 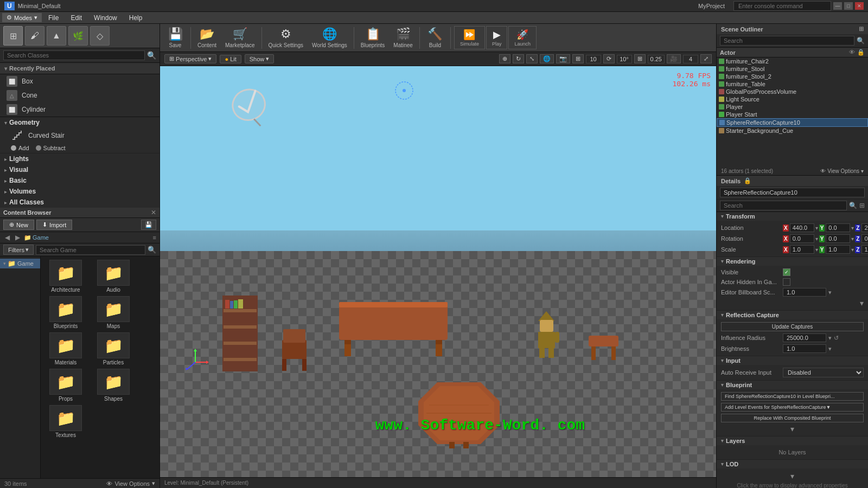 I want to click on folder-blueprints: 📁 Blueprints, so click(x=66, y=312).